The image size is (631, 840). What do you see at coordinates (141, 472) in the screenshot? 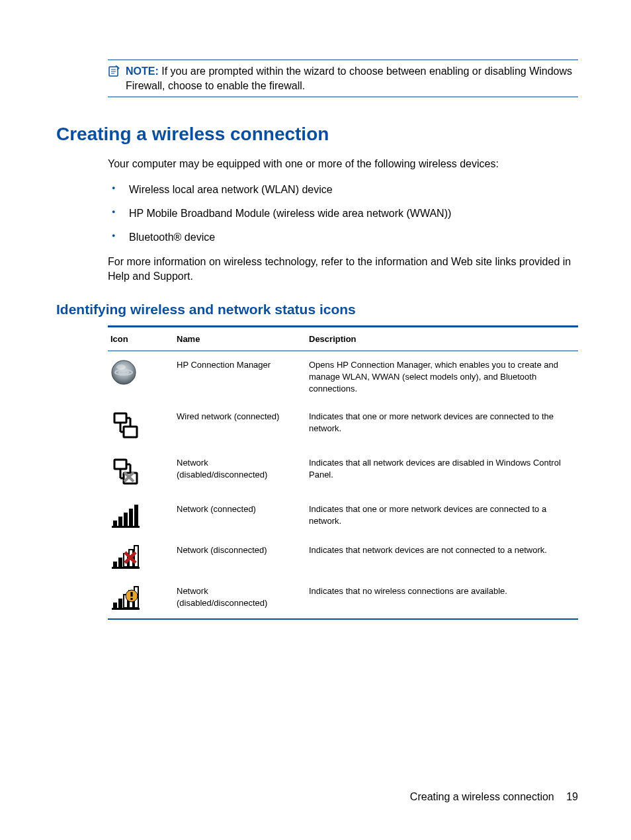
I see `network-disabled-disconnected-icon` at bounding box center [141, 472].